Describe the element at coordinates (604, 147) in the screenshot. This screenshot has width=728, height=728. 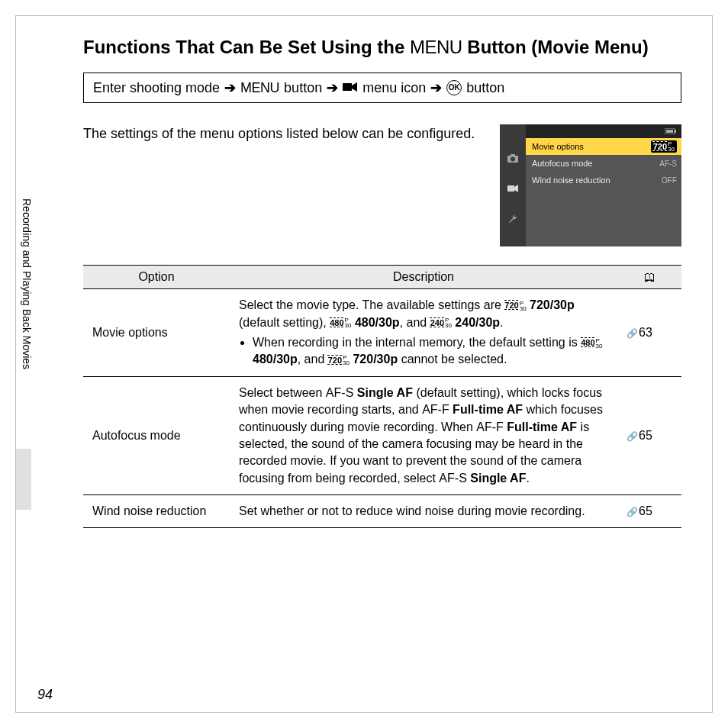
I see `cam-menu-row: Movie options 720P30` at that location.